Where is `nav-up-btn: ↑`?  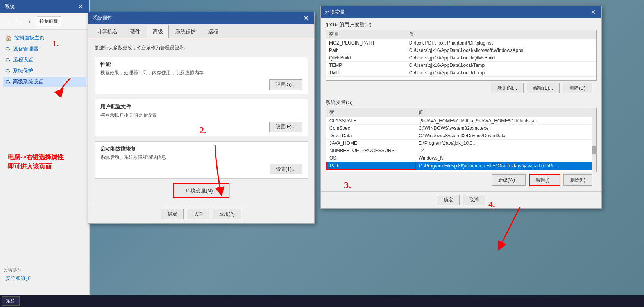 nav-up-btn: ↑ is located at coordinates (30, 22).